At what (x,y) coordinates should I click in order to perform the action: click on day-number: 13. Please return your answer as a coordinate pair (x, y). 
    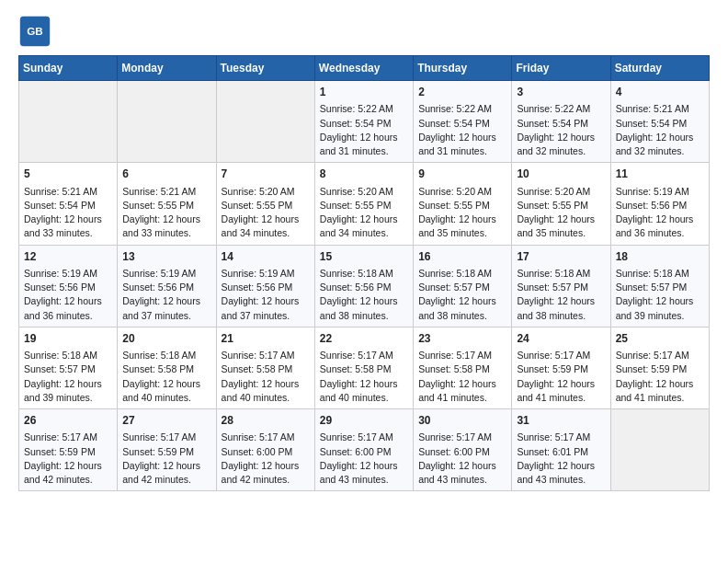
    Looking at the image, I should click on (166, 258).